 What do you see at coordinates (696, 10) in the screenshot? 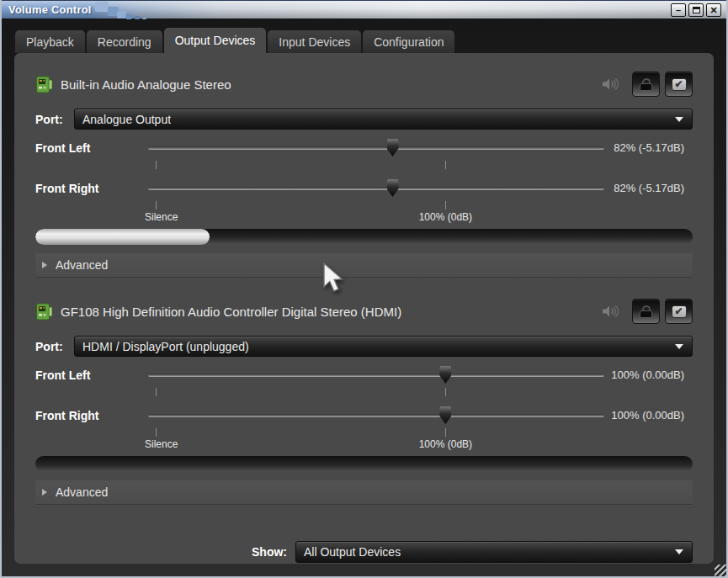
I see `maximize-button` at bounding box center [696, 10].